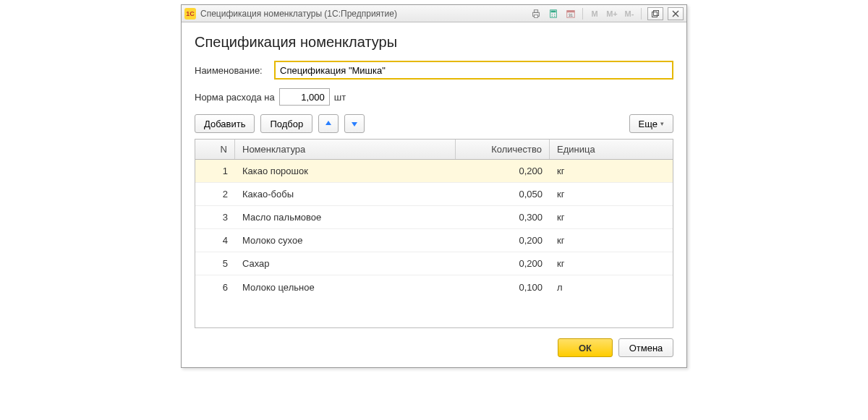 This screenshot has width=868, height=420. What do you see at coordinates (216, 149) in the screenshot?
I see `col-header-n: N` at bounding box center [216, 149].